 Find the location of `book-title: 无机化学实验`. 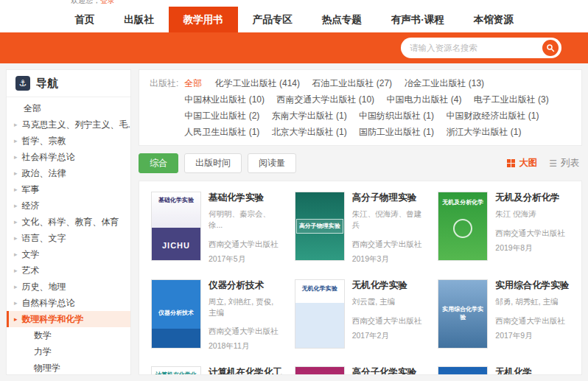

book-title: 无机化学实验 is located at coordinates (388, 285).